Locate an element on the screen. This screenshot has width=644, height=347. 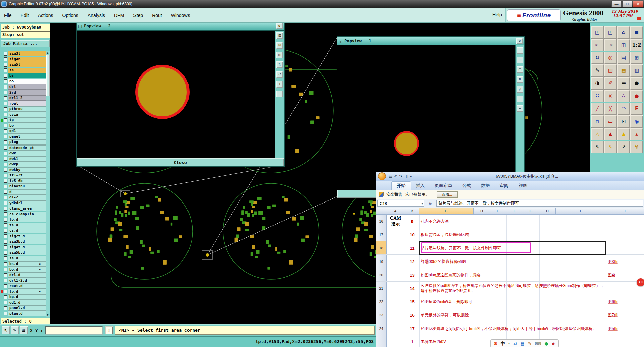
menu-edit: Edit is located at coordinates (25, 15).